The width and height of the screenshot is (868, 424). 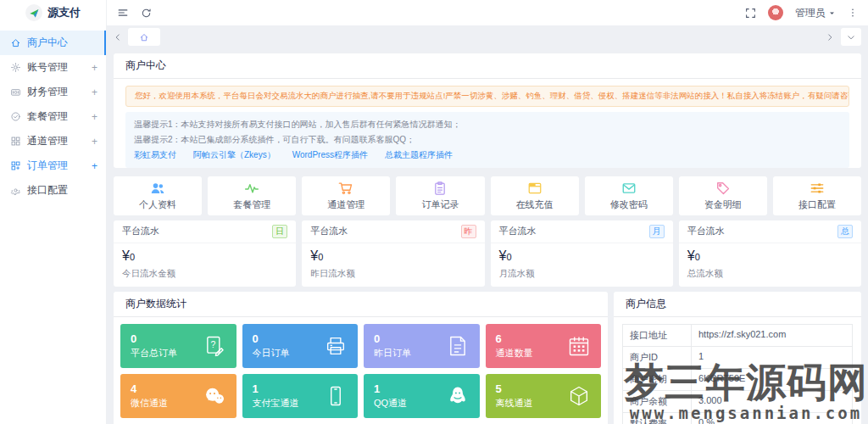 What do you see at coordinates (47, 166) in the screenshot?
I see `sidebar-item-label: 订单管理` at bounding box center [47, 166].